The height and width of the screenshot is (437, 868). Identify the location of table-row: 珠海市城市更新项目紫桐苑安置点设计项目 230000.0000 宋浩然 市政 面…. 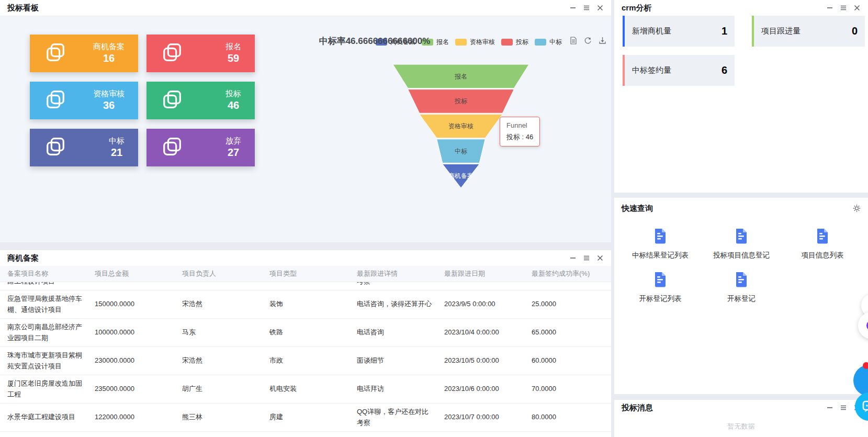
(306, 361).